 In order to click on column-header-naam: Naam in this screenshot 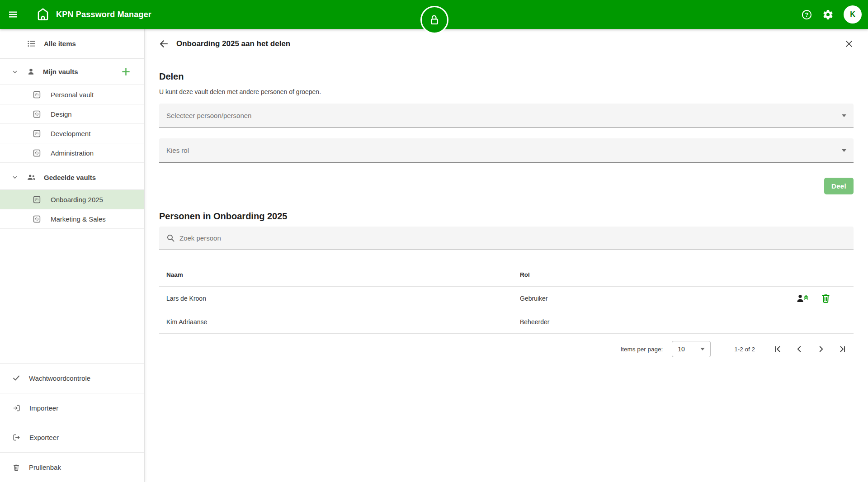, I will do `click(340, 275)`.